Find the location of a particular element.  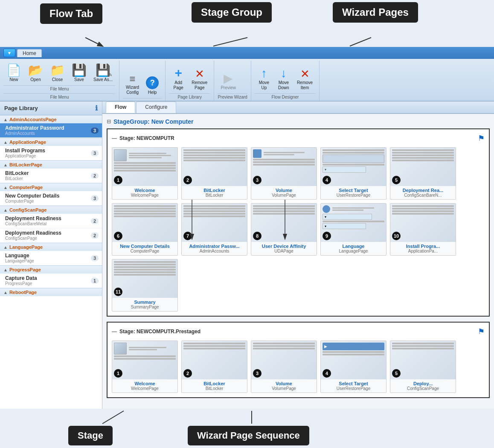

page-library-sidebar: Page Library ℹ ▲ AdminAccountsPage Admin… is located at coordinates (51, 255).